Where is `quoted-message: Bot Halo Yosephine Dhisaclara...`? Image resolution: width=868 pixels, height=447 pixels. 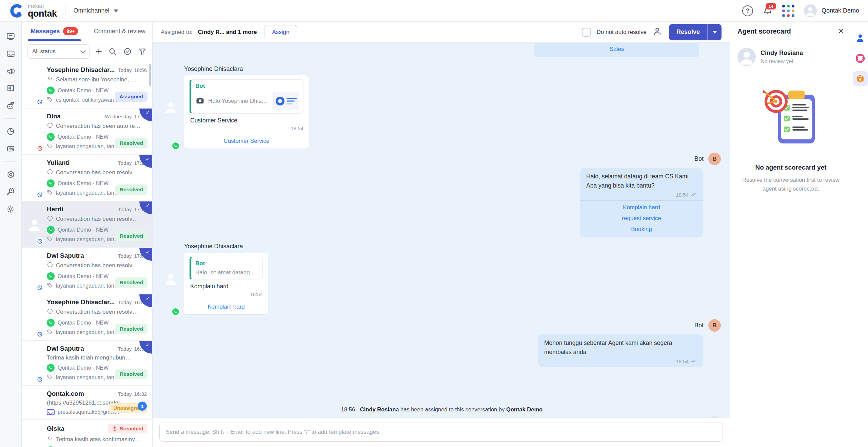 quoted-message: Bot Halo Yosephine Dhisaclara... is located at coordinates (246, 96).